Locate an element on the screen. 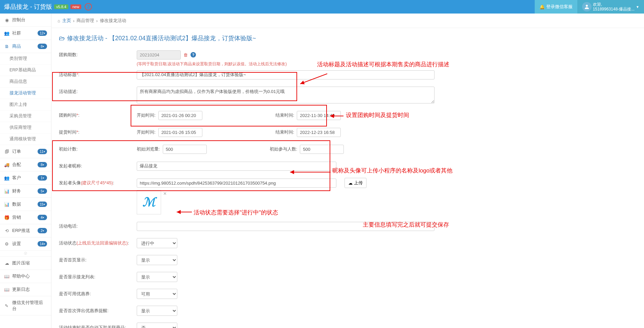  chart-icon: 📊 is located at coordinates (7, 191).